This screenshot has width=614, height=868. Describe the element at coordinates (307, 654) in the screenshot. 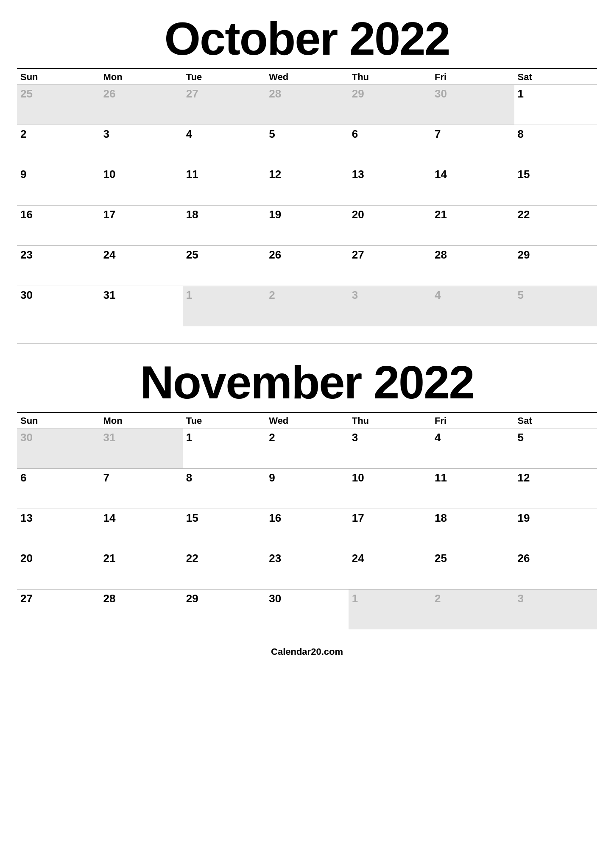

I see `footer: Calendar20.com` at that location.